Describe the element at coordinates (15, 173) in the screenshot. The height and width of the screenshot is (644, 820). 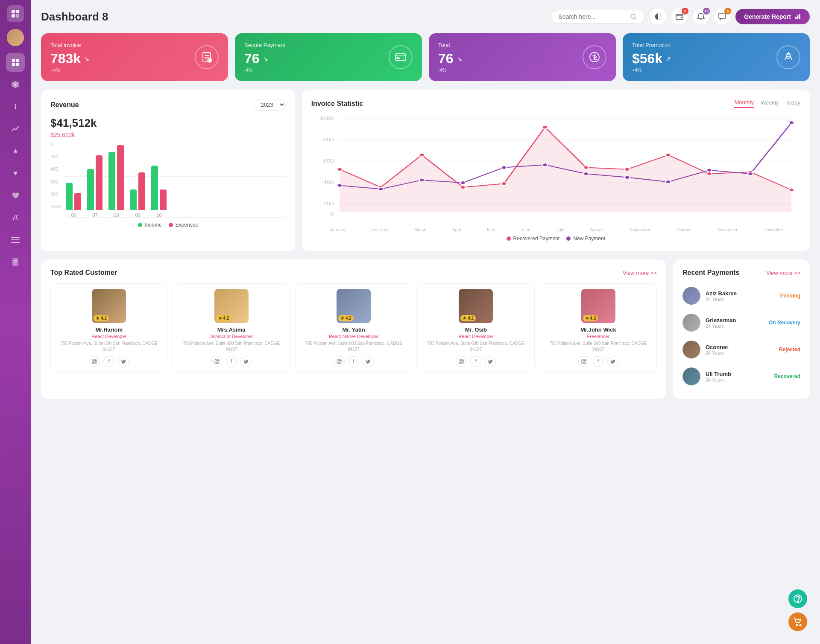
I see `sidebar-item-likes: ♥` at that location.